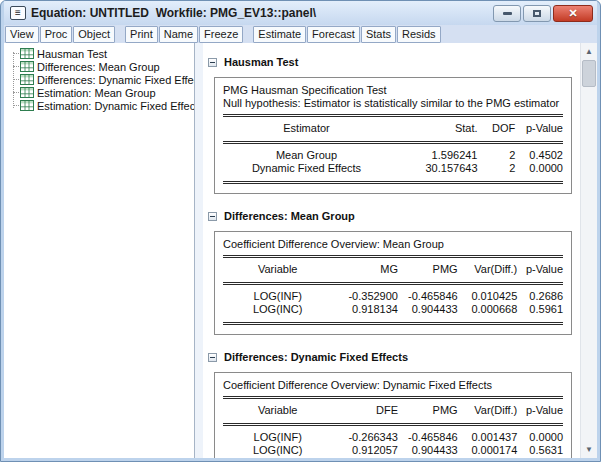  What do you see at coordinates (365, 310) in the screenshot?
I see `cell-mg: 0.918134` at bounding box center [365, 310].